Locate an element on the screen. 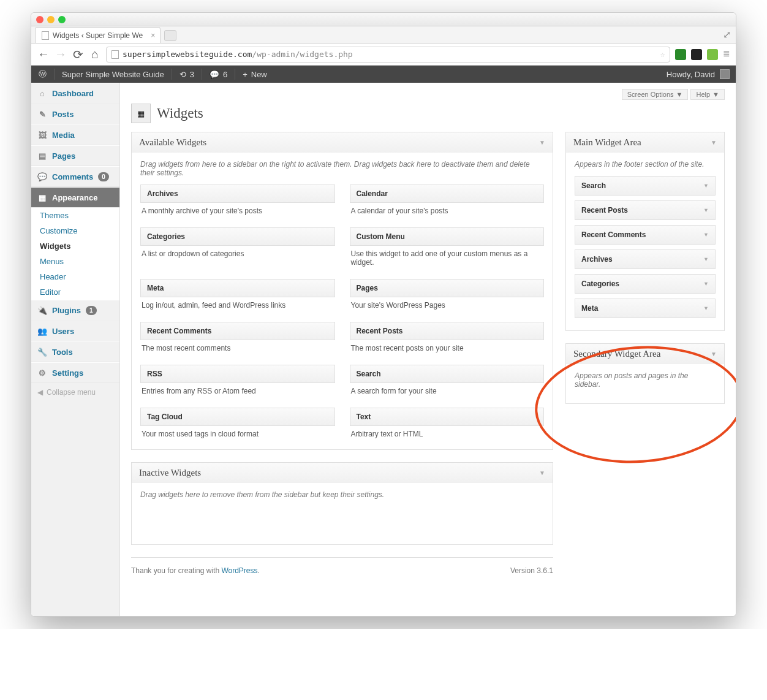 The height and width of the screenshot is (700, 767). available-widget: Recent PostsThe most recent posts on you… is located at coordinates (447, 339).